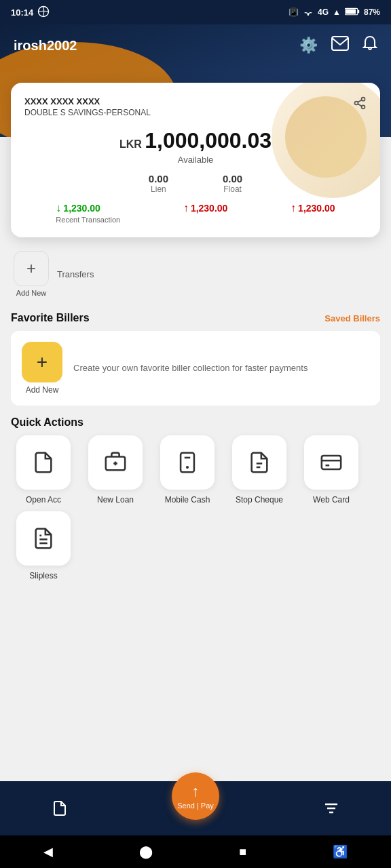 This screenshot has height=868, width=391. I want to click on quick-mobile-cash: Mobile Cash, so click(187, 470).